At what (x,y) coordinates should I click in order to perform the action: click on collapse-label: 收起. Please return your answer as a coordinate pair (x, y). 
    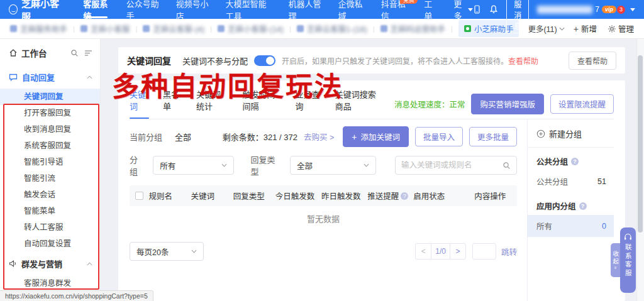
    Looking at the image, I should click on (616, 258).